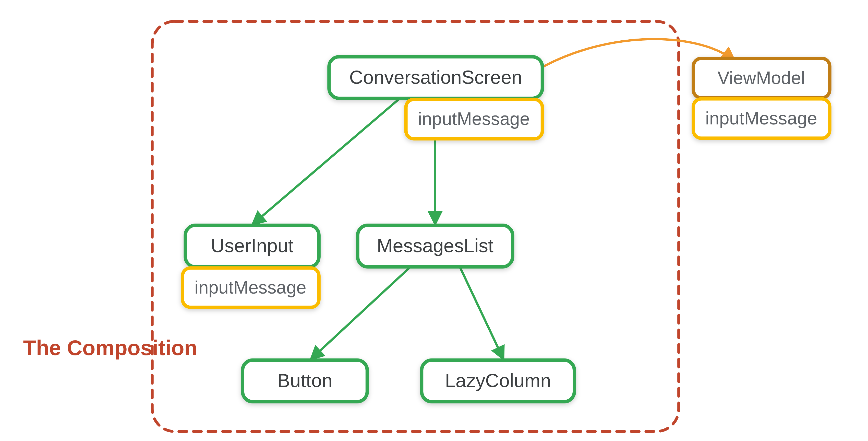 The height and width of the screenshot is (441, 868). I want to click on edge-conversation-to-userinput, so click(326, 162).